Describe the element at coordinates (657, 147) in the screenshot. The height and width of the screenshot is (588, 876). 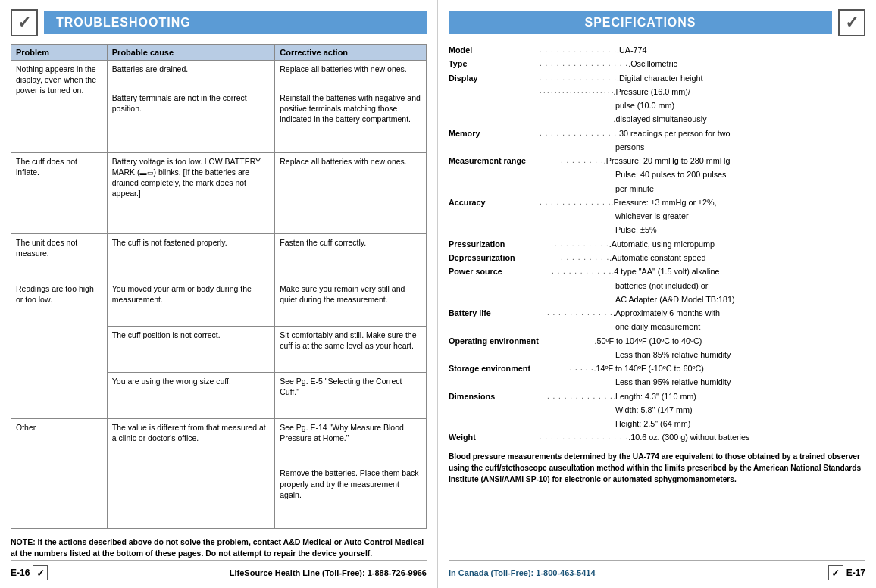
I see `spec-memory-2: persons` at that location.